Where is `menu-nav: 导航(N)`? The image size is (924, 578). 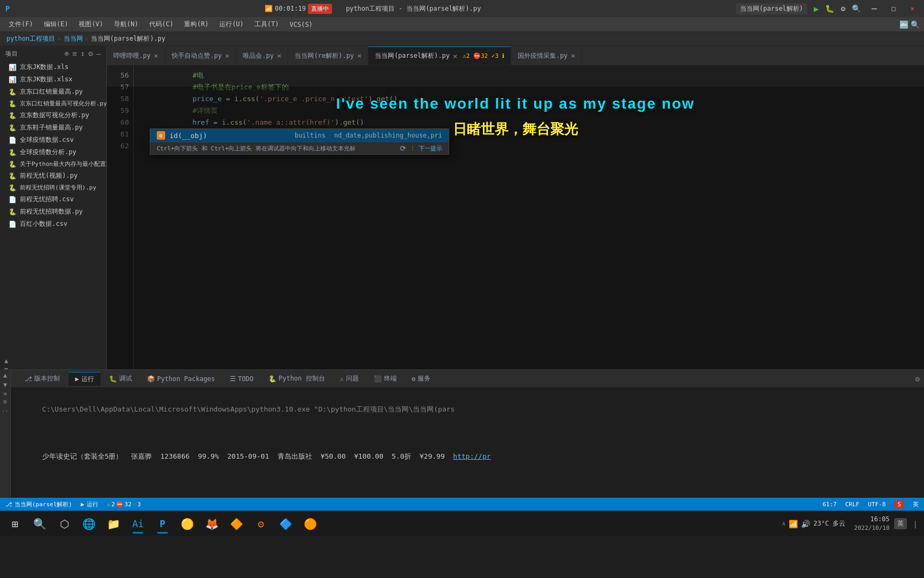
menu-nav: 导航(N) is located at coordinates (126, 25).